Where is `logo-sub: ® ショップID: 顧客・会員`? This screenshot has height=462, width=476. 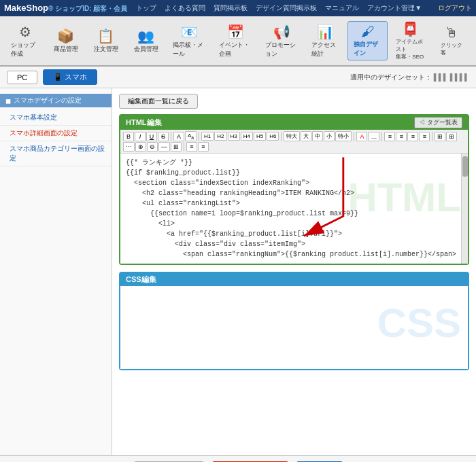
logo-sub: ® ショップID: 顧客・会員 is located at coordinates (88, 8).